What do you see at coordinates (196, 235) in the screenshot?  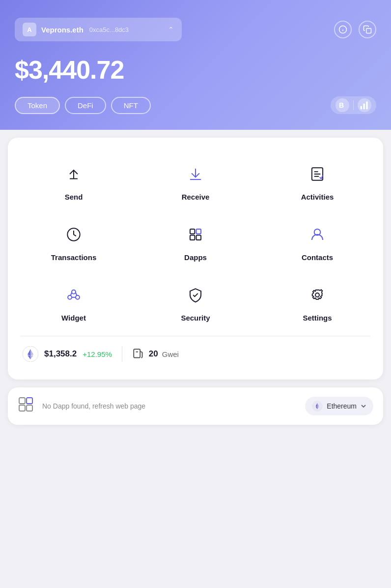 I see `dapps-icon` at bounding box center [196, 235].